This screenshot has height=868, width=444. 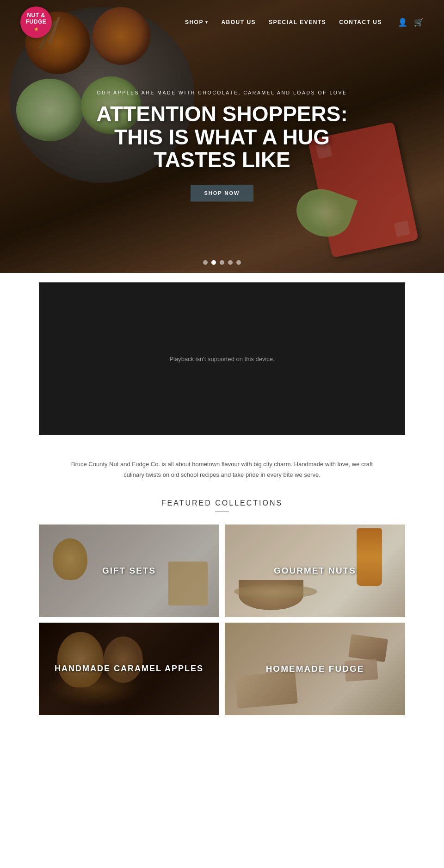 What do you see at coordinates (129, 571) in the screenshot?
I see `collection-gift-sets: GIFT SETS` at bounding box center [129, 571].